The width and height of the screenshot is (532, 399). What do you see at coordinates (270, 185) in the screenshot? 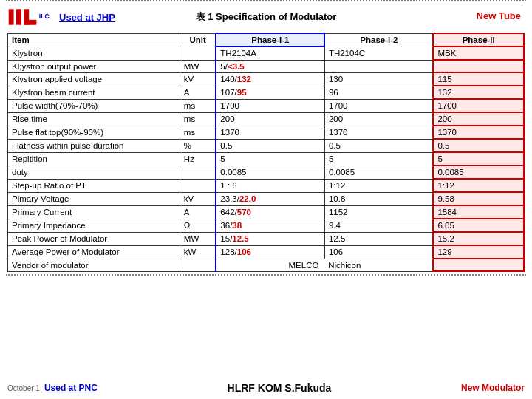
I see `row-stepup-p1: 1 : 6` at bounding box center [270, 185].